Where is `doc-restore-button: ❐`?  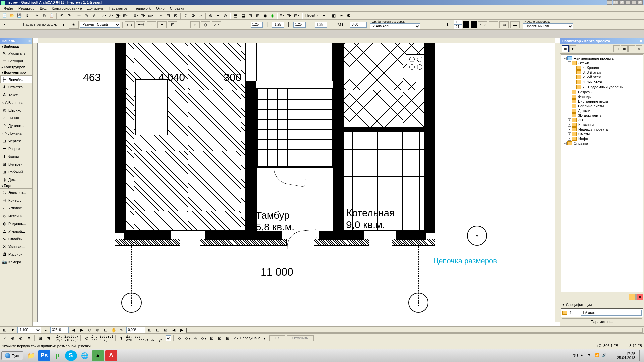
doc-restore-button: ❐ is located at coordinates (634, 3).